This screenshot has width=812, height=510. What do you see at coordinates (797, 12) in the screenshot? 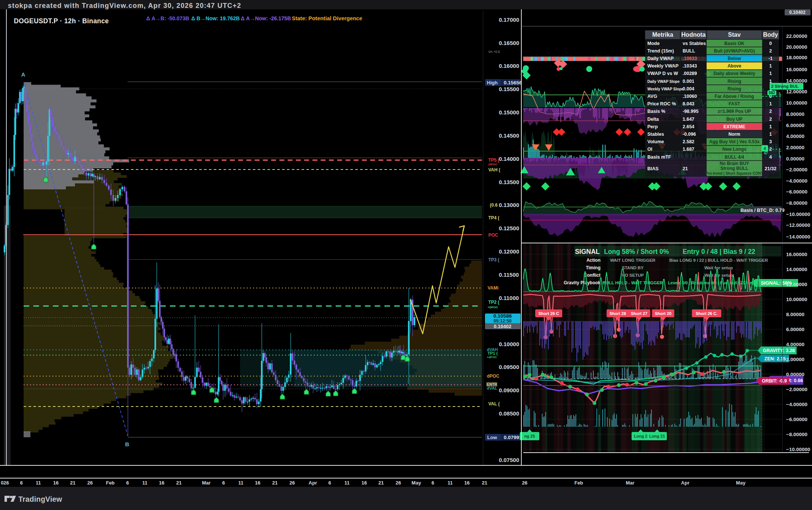
I see `svg-text: 0.10402` at bounding box center [797, 12].